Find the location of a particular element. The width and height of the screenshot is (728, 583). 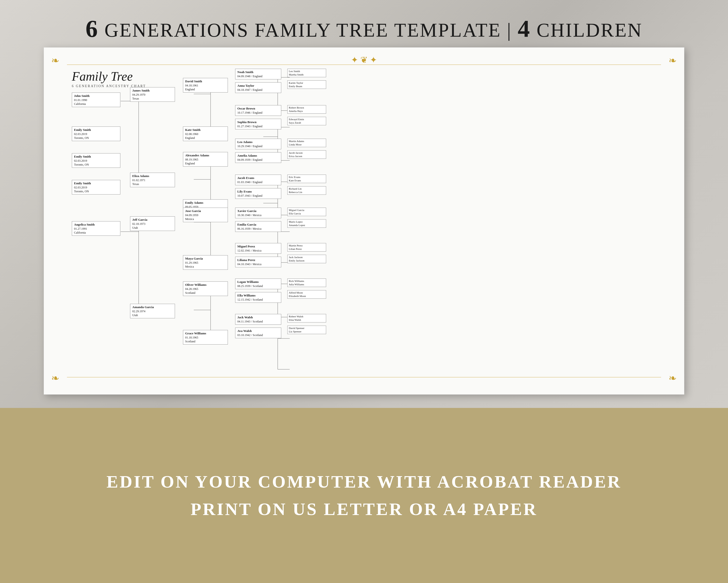

pair-martin-perez: Martin Perez Lilian Perez is located at coordinates (307, 247).